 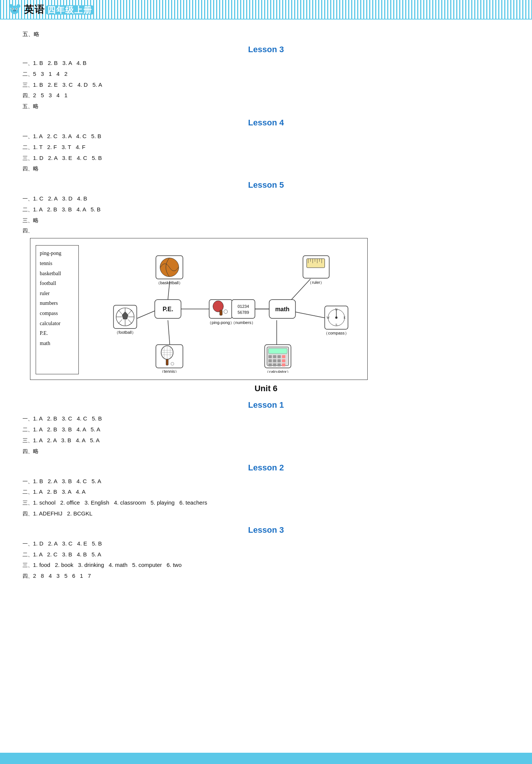 What do you see at coordinates (328, 318) in the screenshot?
I see `svg-text: W` at bounding box center [328, 318].